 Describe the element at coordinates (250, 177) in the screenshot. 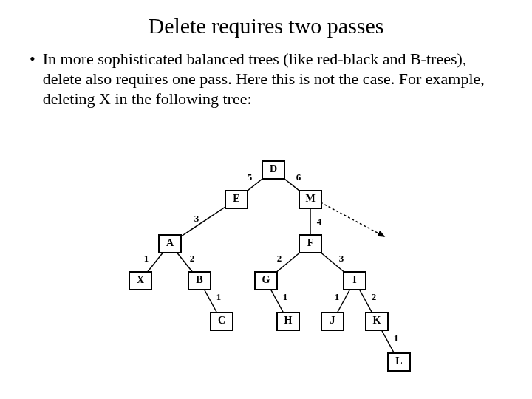

I see `edge-label-d-e: 5` at that location.